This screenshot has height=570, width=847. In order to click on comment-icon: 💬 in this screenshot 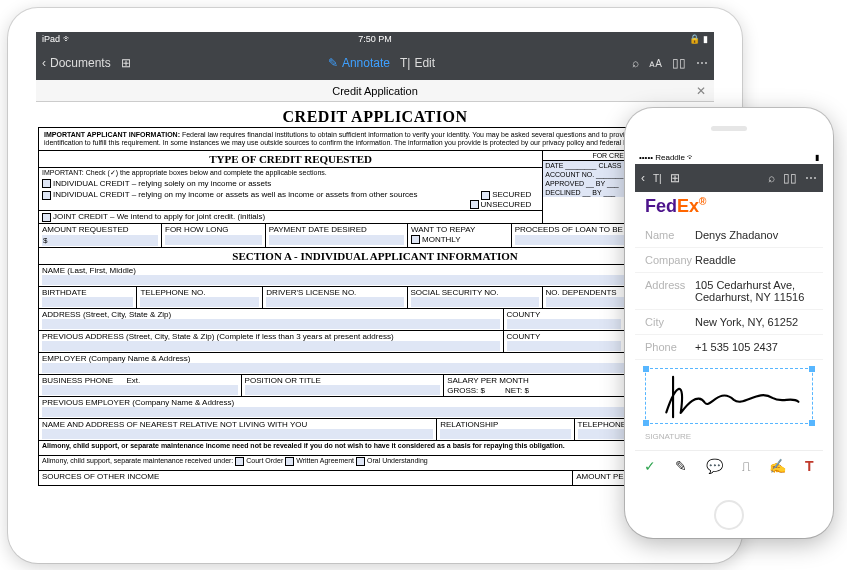, I will do `click(714, 466)`.